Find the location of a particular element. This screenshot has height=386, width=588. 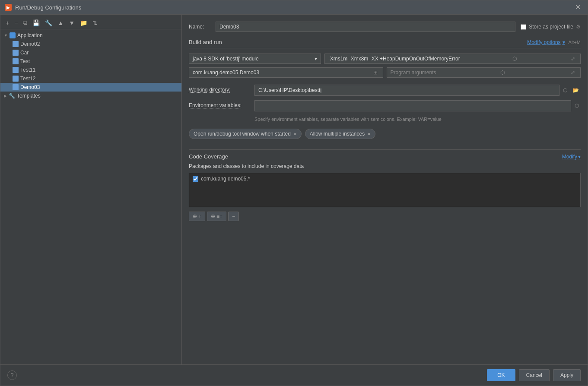

working-dir-row: Working directory: ⬡ 📂 is located at coordinates (385, 90).